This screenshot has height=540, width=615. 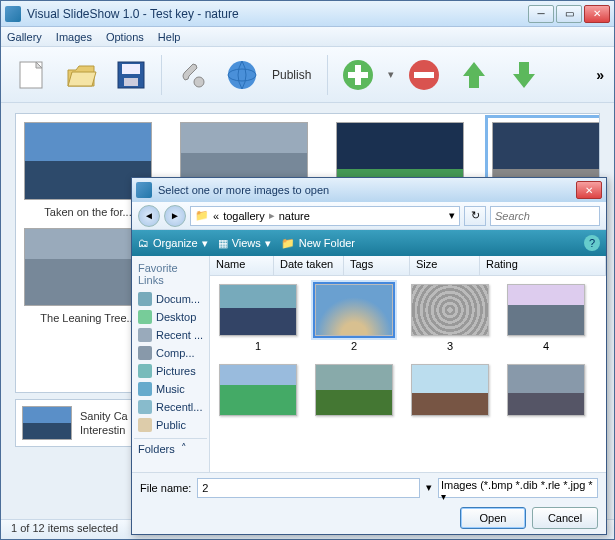 I want to click on file-label: 3, so click(x=450, y=346).